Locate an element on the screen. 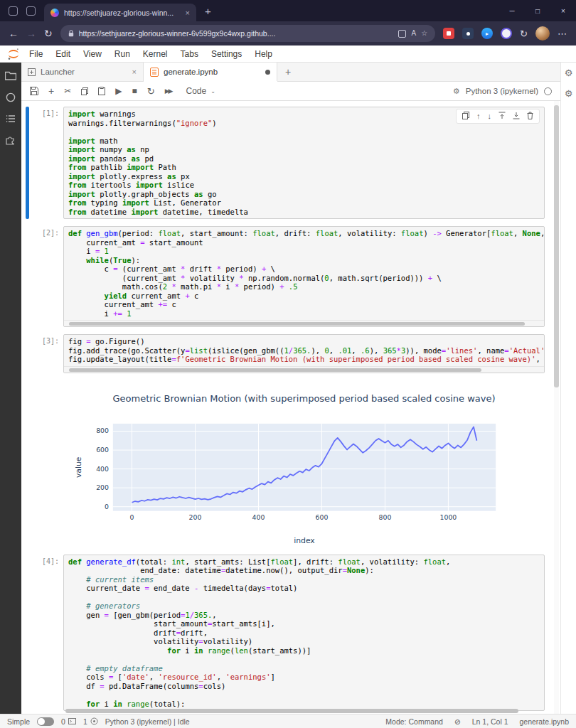 This screenshot has height=728, width=576. browser-titlebar: https://sethjuarez-glorious-winn... × + … is located at coordinates (288, 11).